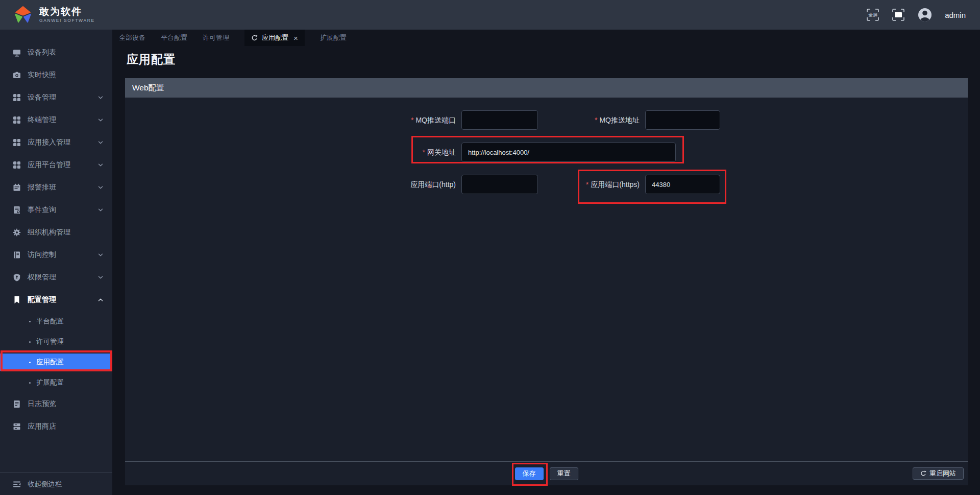 Image resolution: width=980 pixels, height=495 pixels. I want to click on sidebar-item-access-control: 访问控制, so click(56, 255).